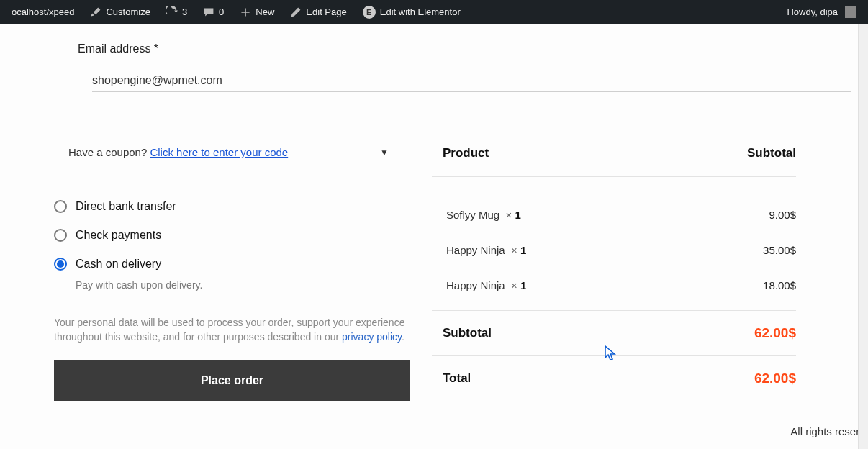  What do you see at coordinates (420, 12) in the screenshot?
I see `admin-elementor-label: Edit with Elementor` at bounding box center [420, 12].